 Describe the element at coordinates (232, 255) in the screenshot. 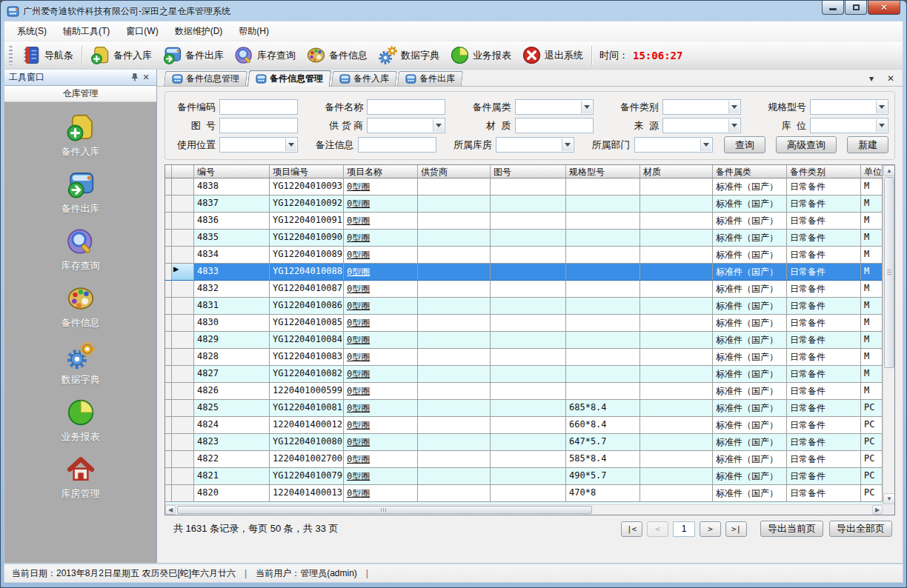

I see `grid-cell: 4834` at that location.